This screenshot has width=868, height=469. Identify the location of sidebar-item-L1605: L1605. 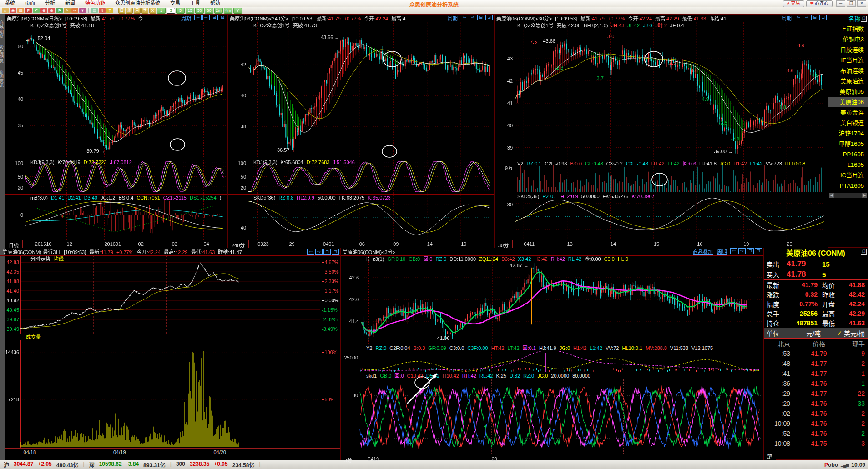
(848, 165).